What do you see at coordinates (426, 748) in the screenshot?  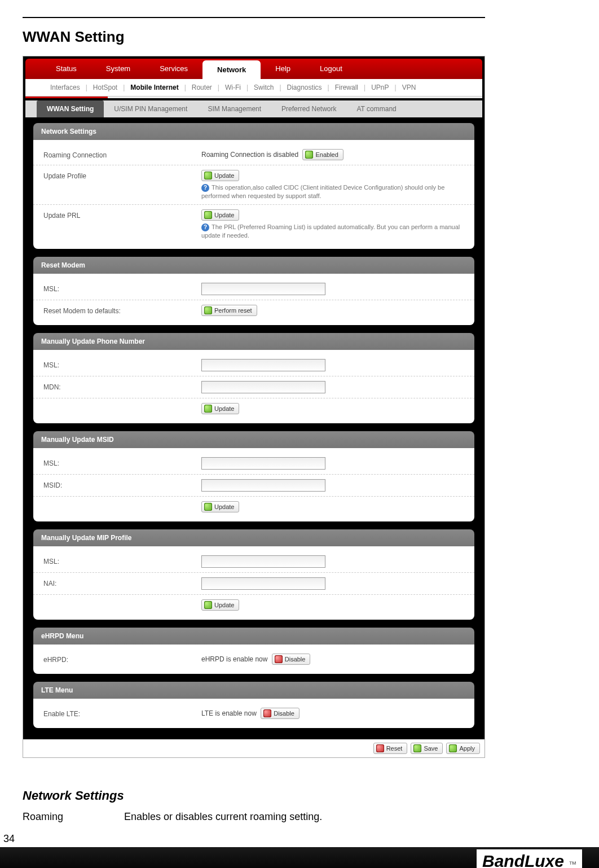 I see `save-button: Save` at bounding box center [426, 748].